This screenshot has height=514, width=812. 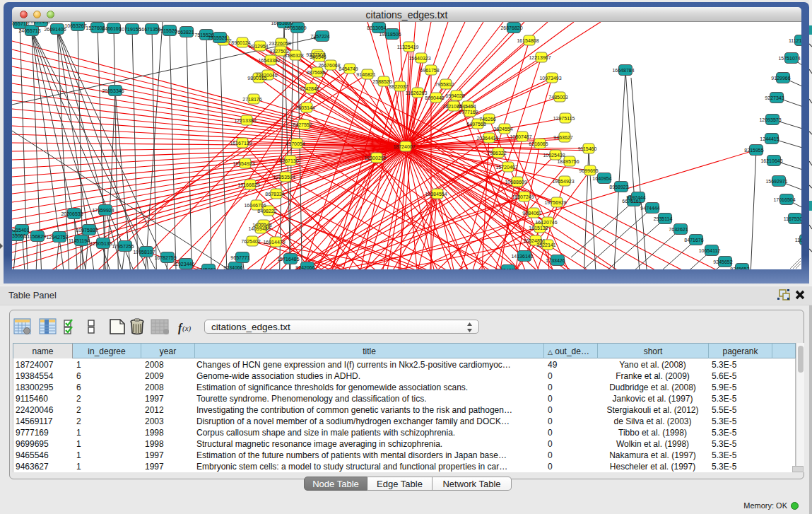 What do you see at coordinates (555, 202) in the screenshot?
I see `svg-text: 19756928` at bounding box center [555, 202].